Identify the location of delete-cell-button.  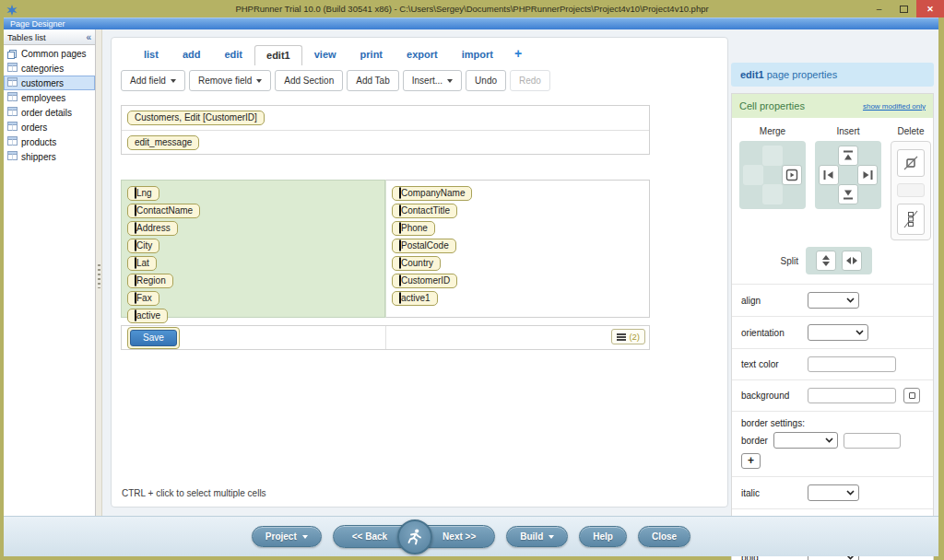
(911, 163).